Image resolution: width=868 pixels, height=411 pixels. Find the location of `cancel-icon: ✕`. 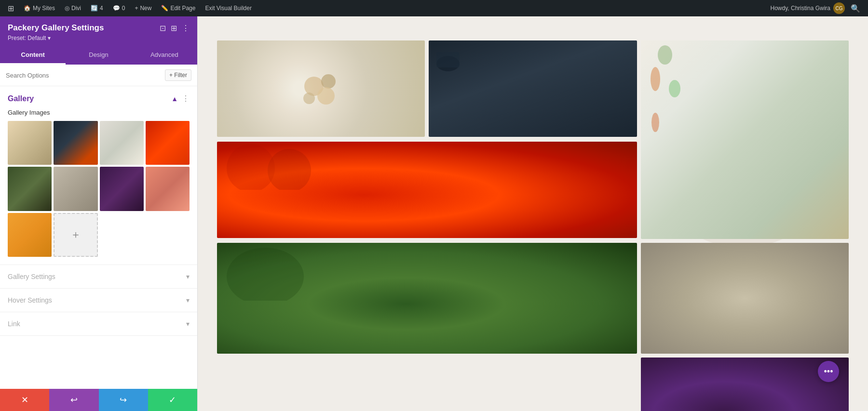

cancel-icon: ✕ is located at coordinates (25, 400).